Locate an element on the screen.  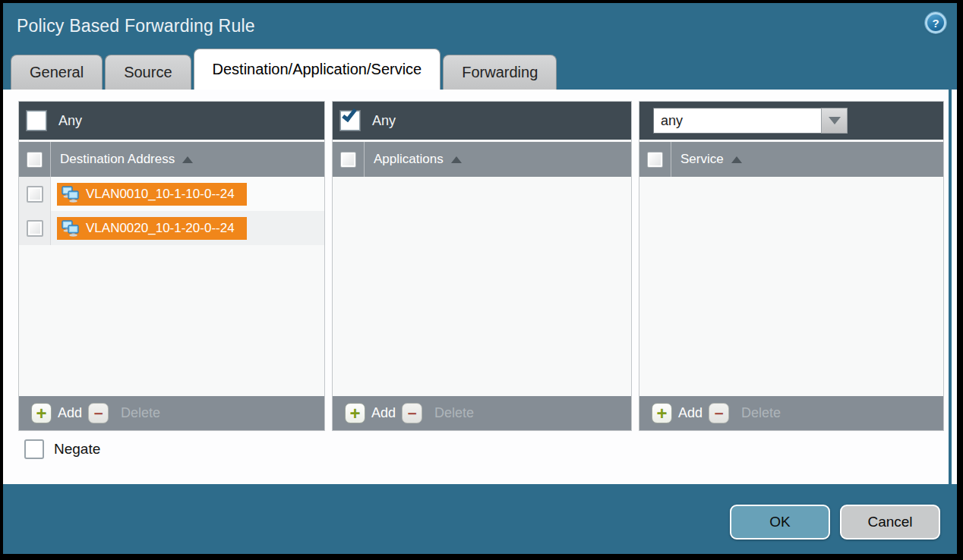
service-dropdown-bar: any is located at coordinates (791, 121).